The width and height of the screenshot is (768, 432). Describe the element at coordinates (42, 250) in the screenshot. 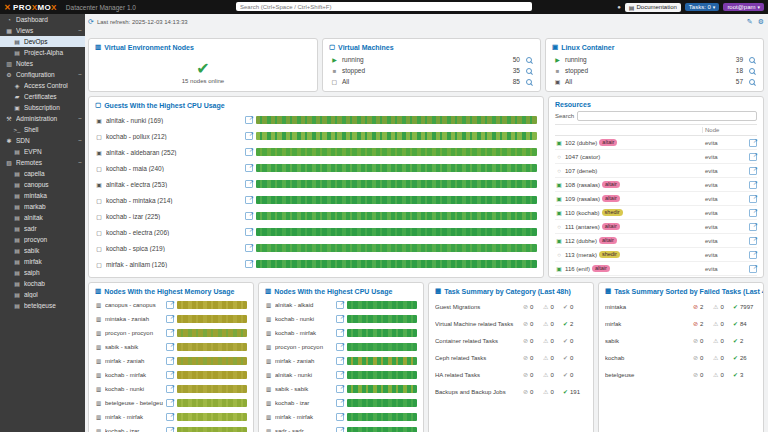

I see `sidebar-item: ▤ sabik` at that location.